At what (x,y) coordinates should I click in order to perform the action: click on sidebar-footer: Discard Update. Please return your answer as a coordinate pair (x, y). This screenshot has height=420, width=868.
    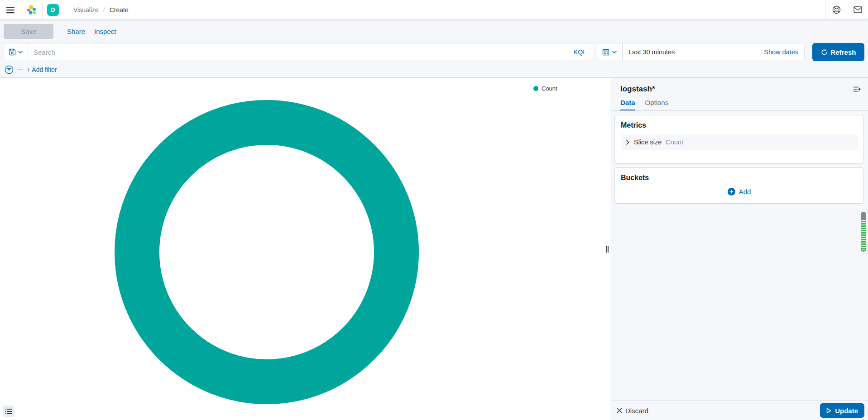
    Looking at the image, I should click on (739, 410).